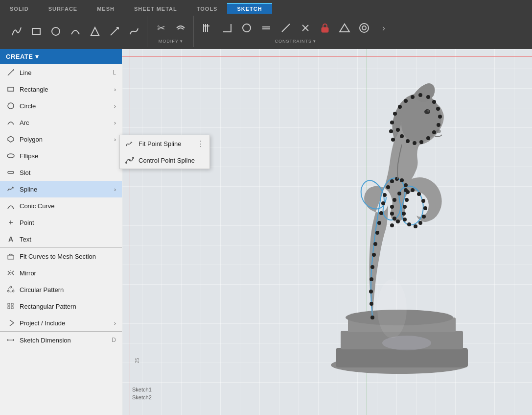  Describe the element at coordinates (17, 31) in the screenshot. I see `tool-spline-icon` at that location.